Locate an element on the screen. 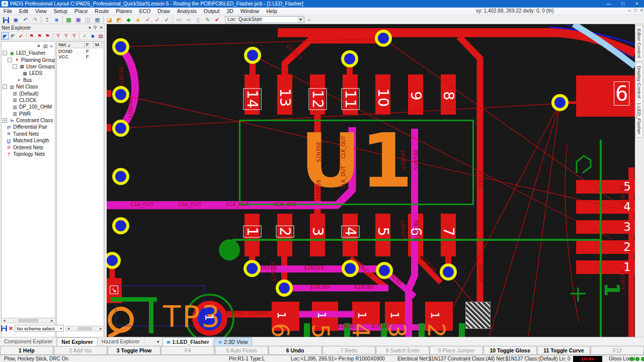  move-icon: ↥ is located at coordinates (47, 20).